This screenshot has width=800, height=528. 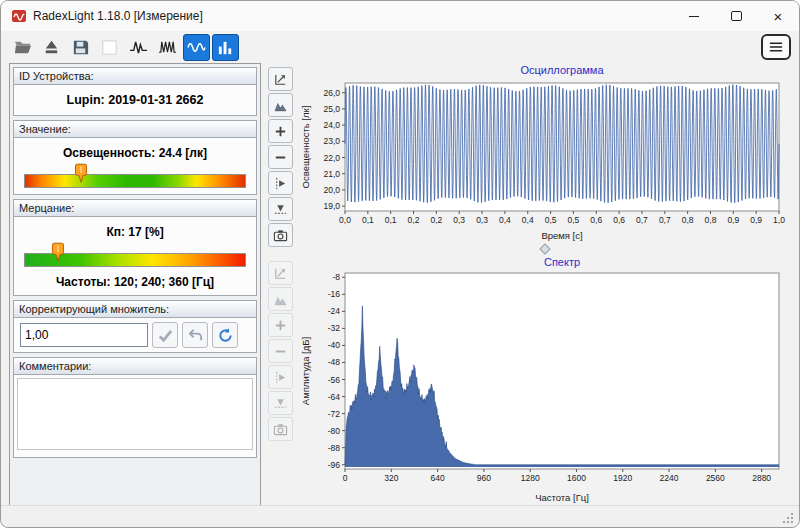 What do you see at coordinates (716, 478) in the screenshot?
I see `svg-text: 2560` at bounding box center [716, 478].